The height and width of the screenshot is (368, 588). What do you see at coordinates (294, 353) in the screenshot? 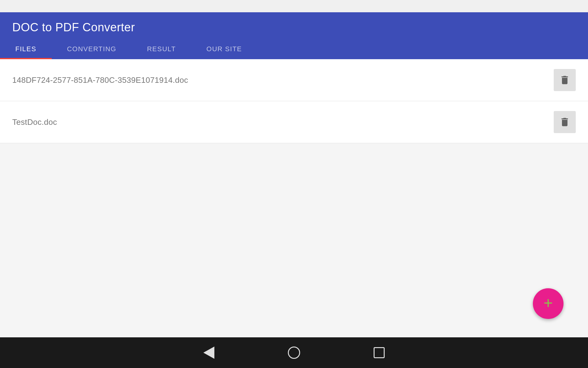
I see `home-button` at bounding box center [294, 353].